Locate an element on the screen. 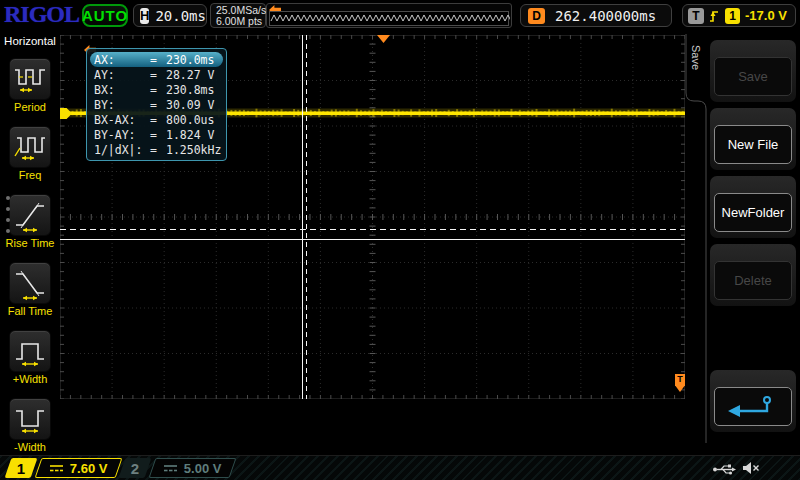  plus-width-icon is located at coordinates (30, 351).